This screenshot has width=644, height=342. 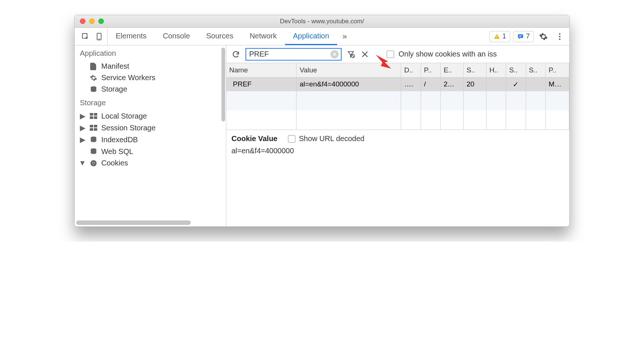 I want to click on devtools-tabstrip: Elements Console Sources Network Applica…, so click(x=322, y=37).